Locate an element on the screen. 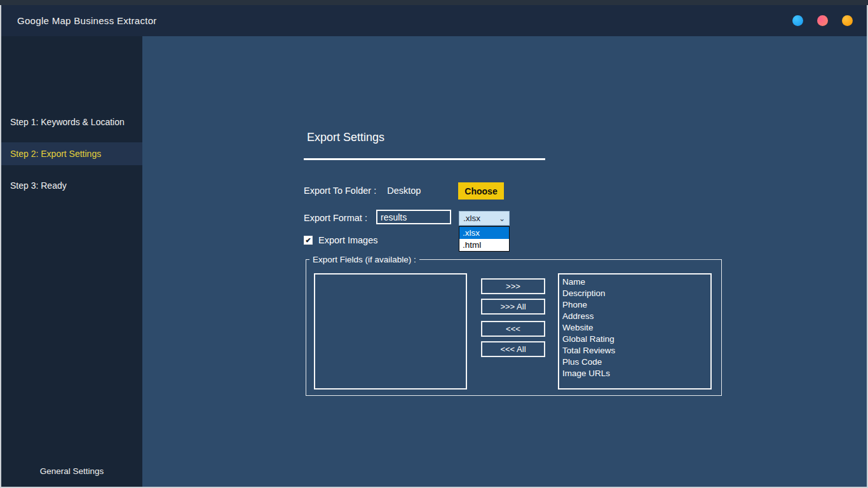 This screenshot has height=488, width=868. list-item: Name is located at coordinates (637, 282).